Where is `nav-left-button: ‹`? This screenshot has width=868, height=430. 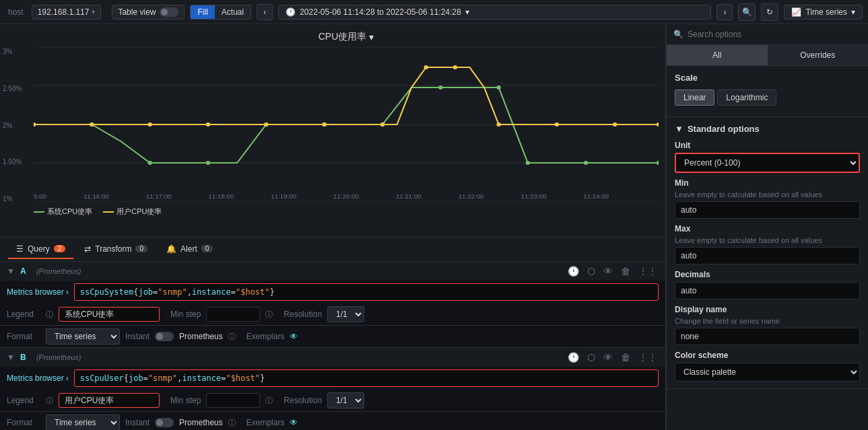
nav-left-button: ‹ is located at coordinates (265, 12).